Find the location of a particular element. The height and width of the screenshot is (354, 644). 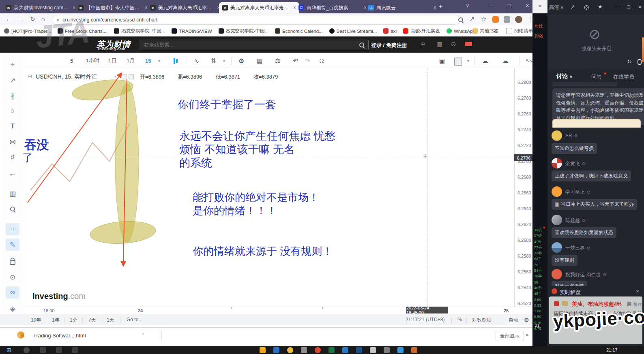

symbol-title: USD/CNH, 15, 实时外汇 is located at coordinates (67, 77).